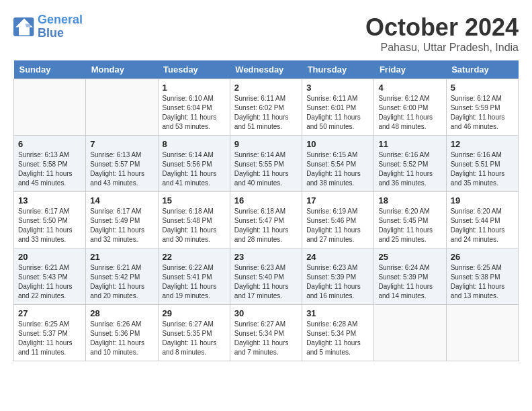 Image resolution: width=532 pixels, height=411 pixels. I want to click on calendar-cell: 27Sunrise: 6:25 AM Sunset: 5:37 PM Dayli…, so click(50, 333).